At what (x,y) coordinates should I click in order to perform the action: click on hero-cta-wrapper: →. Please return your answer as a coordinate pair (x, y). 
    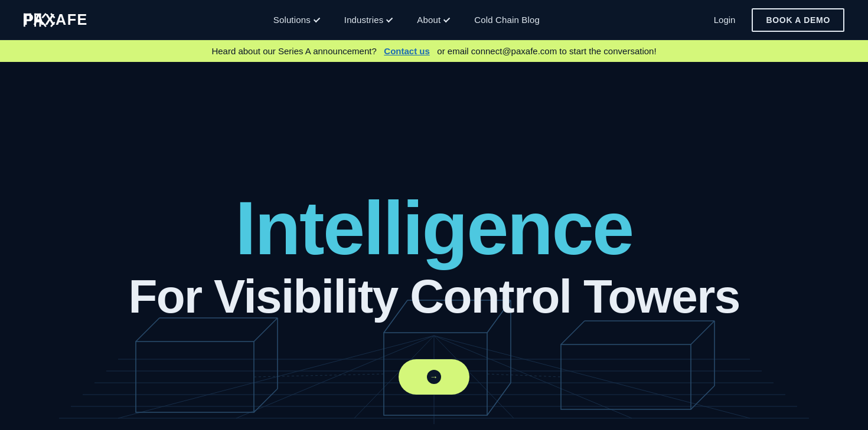
    Looking at the image, I should click on (434, 377).